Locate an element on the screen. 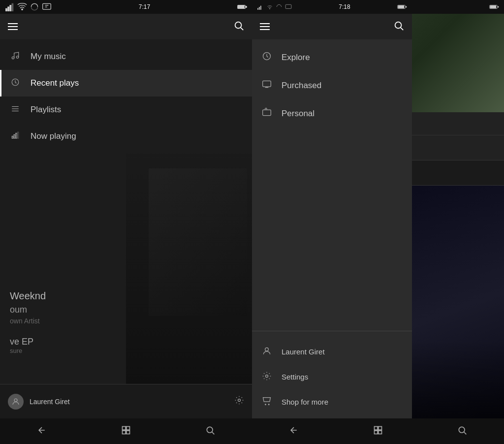 The width and height of the screenshot is (504, 444). user-avatar-overlay is located at coordinates (267, 351).